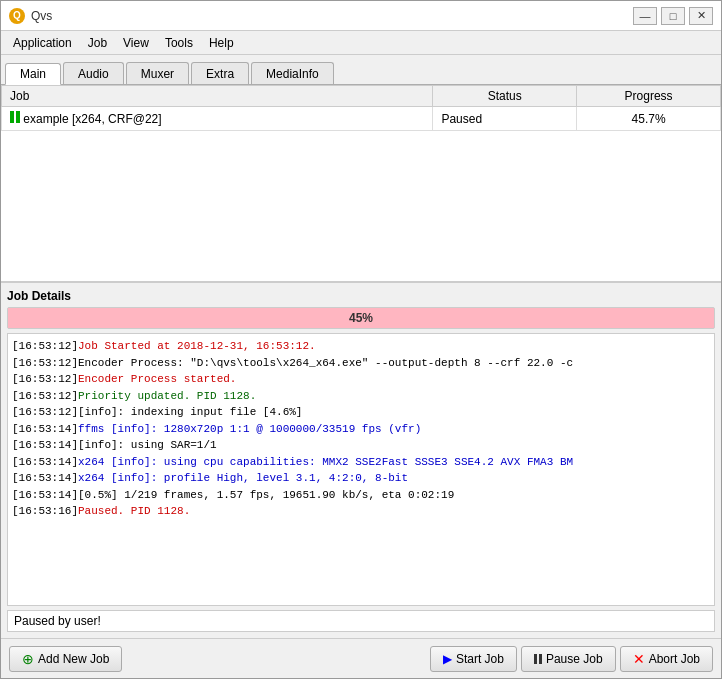 The width and height of the screenshot is (722, 679). I want to click on log-text: Paused. PID 1128., so click(134, 511).